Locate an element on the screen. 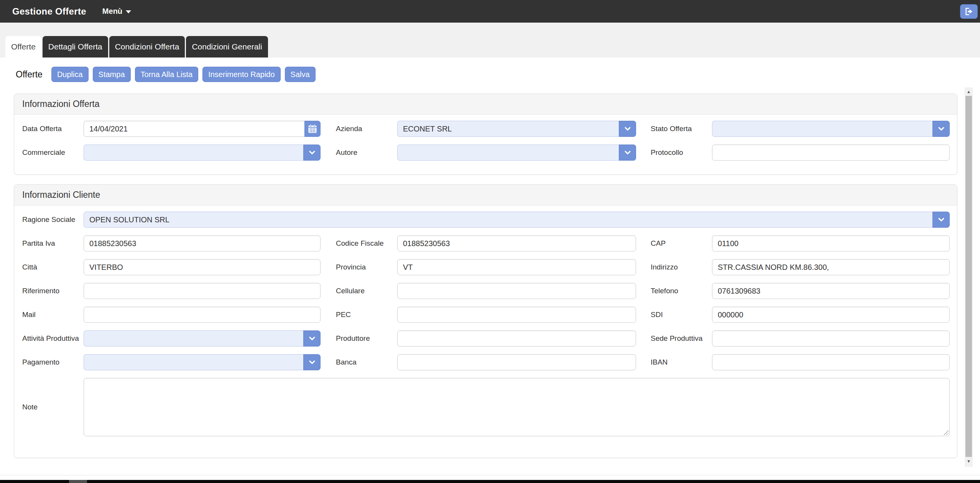 This screenshot has height=483, width=980. codice-fiscale-label: Codice Fiscale is located at coordinates (367, 243).